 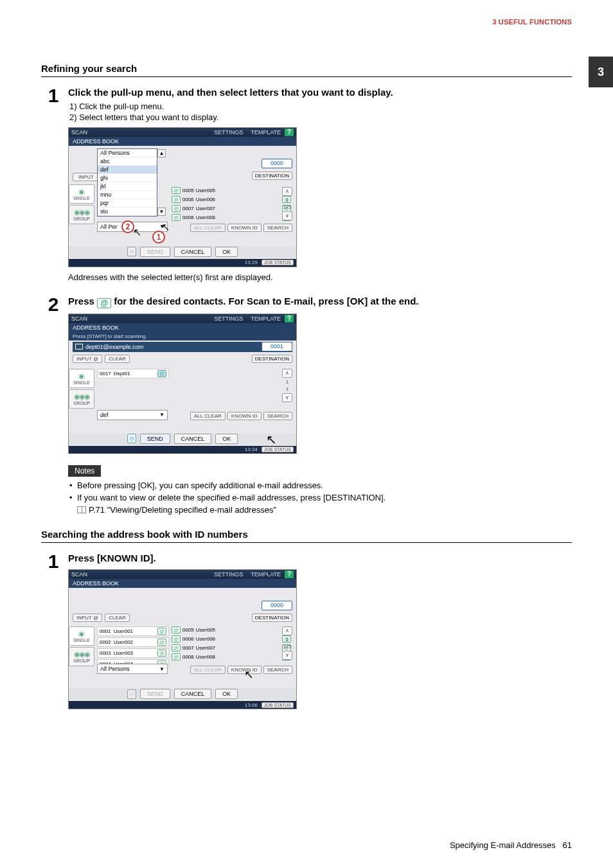 What do you see at coordinates (133, 374) in the screenshot?
I see `list-item: 0017 Dept01 @` at bounding box center [133, 374].